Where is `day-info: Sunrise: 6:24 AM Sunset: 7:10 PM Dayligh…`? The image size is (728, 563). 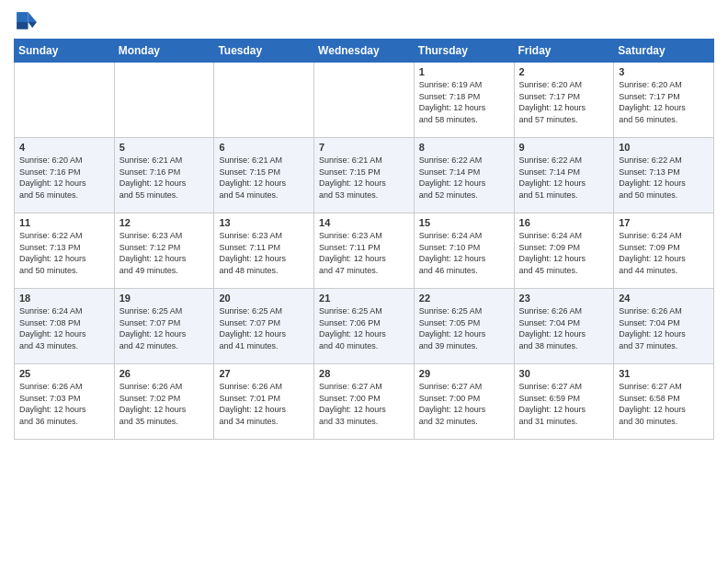
day-info: Sunrise: 6:24 AM Sunset: 7:10 PM Dayligh… is located at coordinates (464, 253).